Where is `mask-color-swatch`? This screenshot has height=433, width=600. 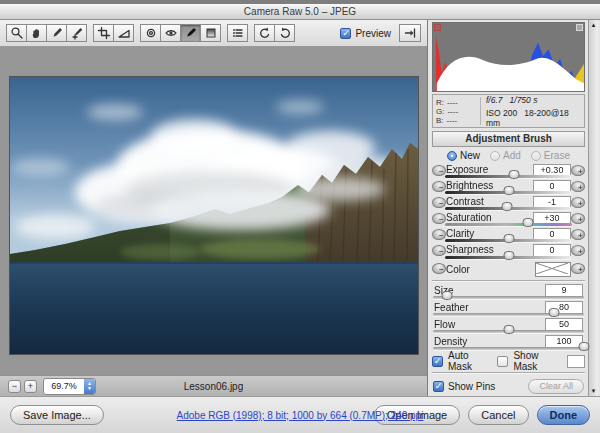 mask-color-swatch is located at coordinates (576, 362).